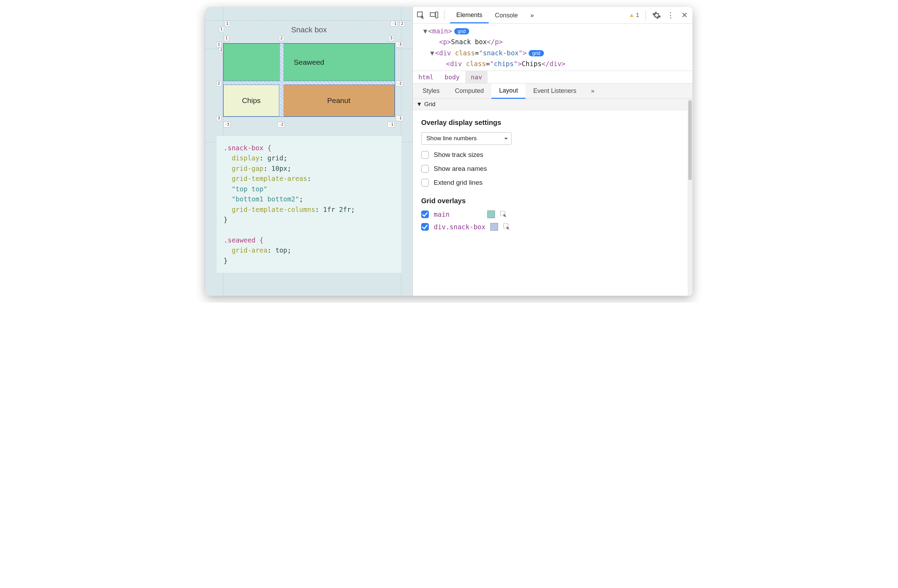 The image size is (898, 588). What do you see at coordinates (506, 15) in the screenshot?
I see `tab-console: Console` at bounding box center [506, 15].